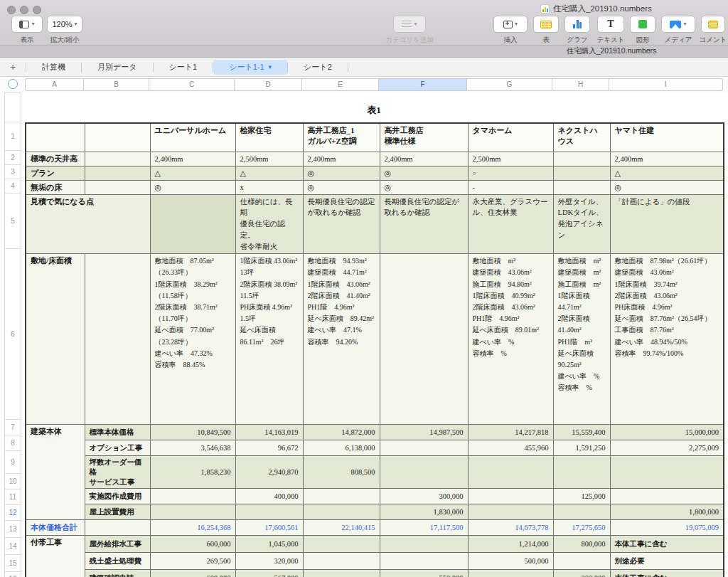  Describe the element at coordinates (13, 172) in the screenshot. I see `row-number-3: 3` at that location.